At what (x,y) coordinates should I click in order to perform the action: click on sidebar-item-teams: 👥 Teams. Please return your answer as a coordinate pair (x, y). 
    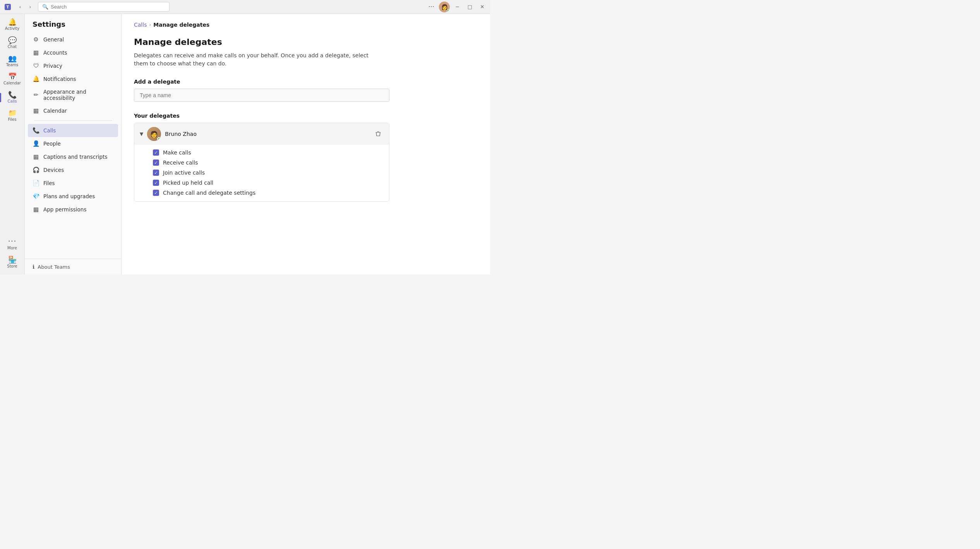
    Looking at the image, I should click on (12, 61).